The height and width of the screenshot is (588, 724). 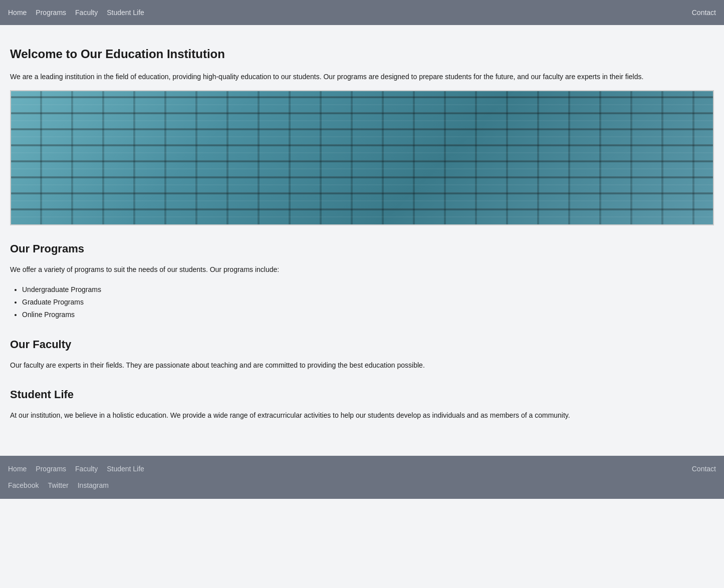 What do you see at coordinates (362, 477) in the screenshot?
I see `footer: Home Programs Faculty Student Life Conta…` at bounding box center [362, 477].